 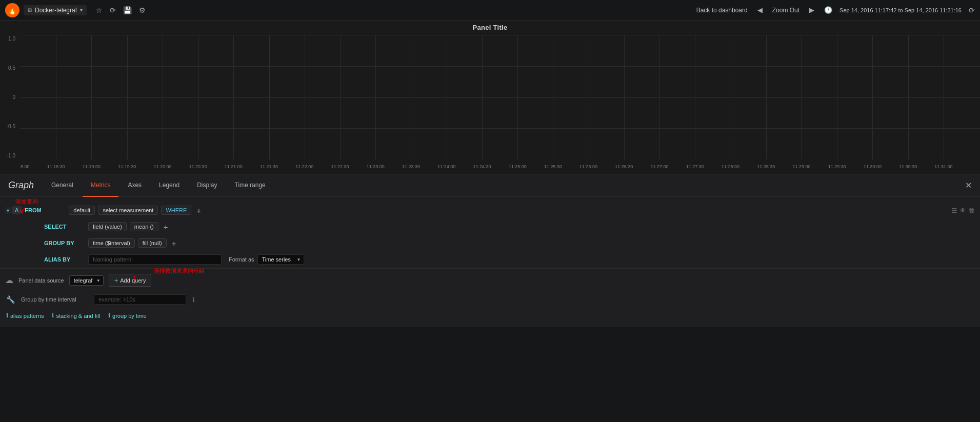 I want to click on query-label-a: A, so click(x=16, y=210).